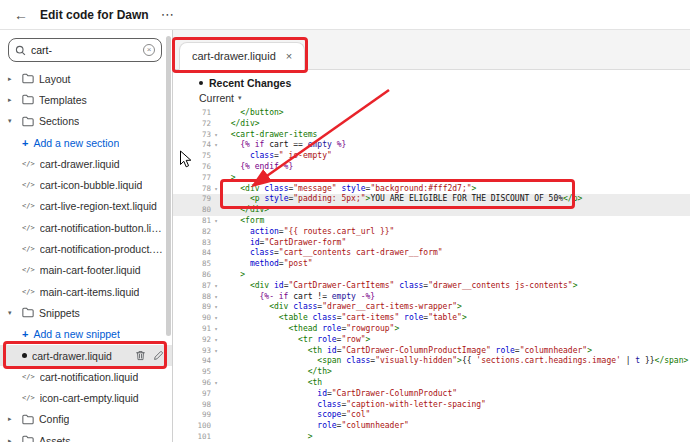 This screenshot has height=442, width=690. What do you see at coordinates (86, 292) in the screenshot?
I see `file-item-main-cart-items-liquid: </>main-cart-items.liquid` at bounding box center [86, 292].